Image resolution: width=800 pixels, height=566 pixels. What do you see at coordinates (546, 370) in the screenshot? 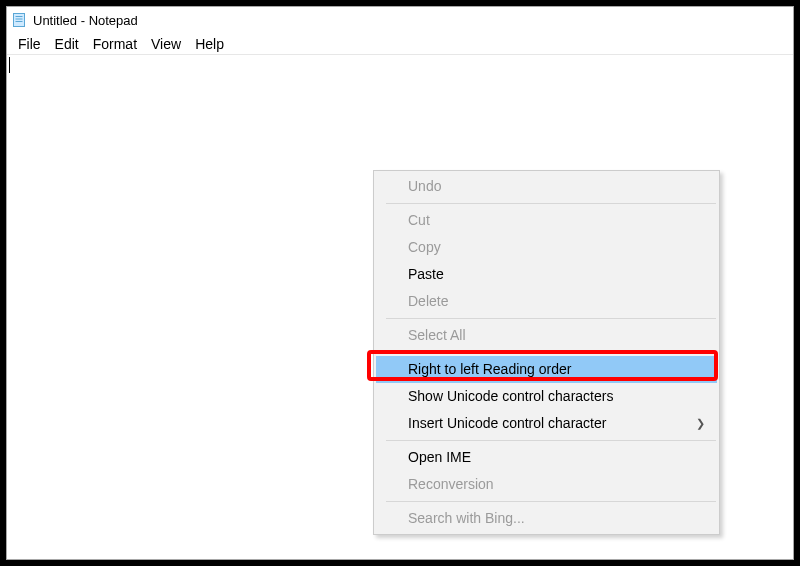
I see `context-menu-item-right-to-left-reading-order: Right to left Reading order` at bounding box center [546, 370].